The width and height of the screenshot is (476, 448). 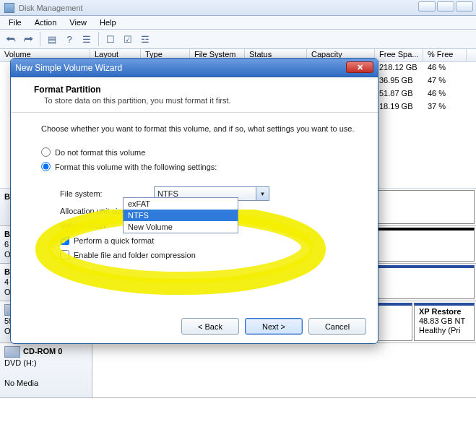 What do you see at coordinates (78, 22) in the screenshot?
I see `menu-view: View` at bounding box center [78, 22].